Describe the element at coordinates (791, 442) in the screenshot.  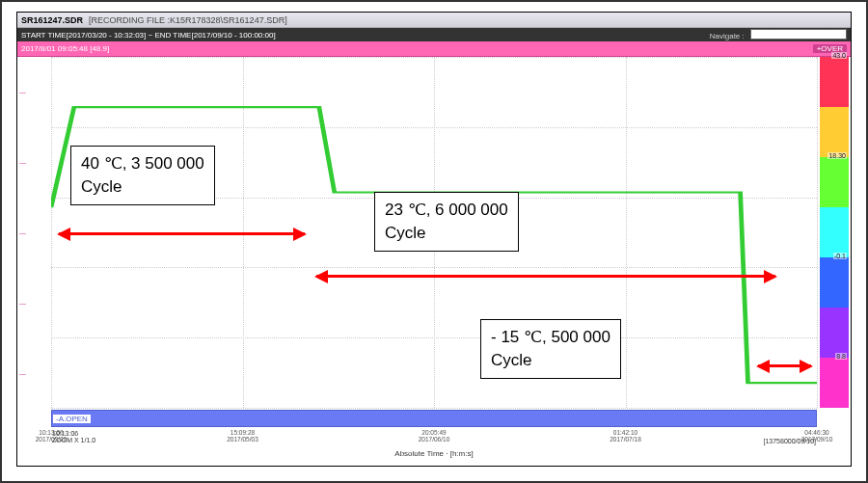
I see `footer-right: [13758000/09/10]` at that location.